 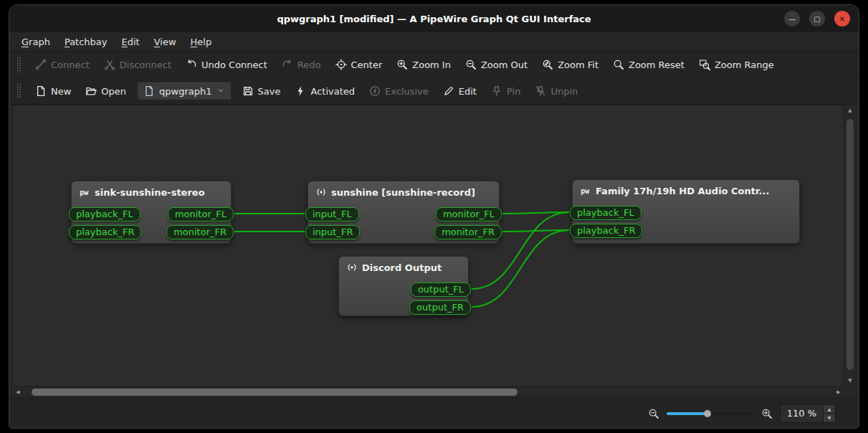 What do you see at coordinates (434, 19) in the screenshot?
I see `window-title: qpwgraph1 [modified] — A PipeWire Graph …` at bounding box center [434, 19].